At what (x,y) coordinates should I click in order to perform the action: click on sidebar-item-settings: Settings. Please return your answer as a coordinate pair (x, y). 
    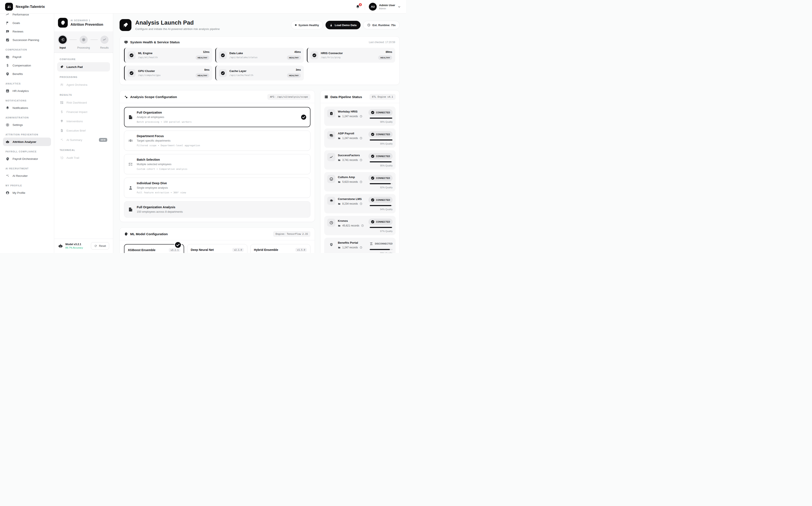
    Looking at the image, I should click on (27, 125).